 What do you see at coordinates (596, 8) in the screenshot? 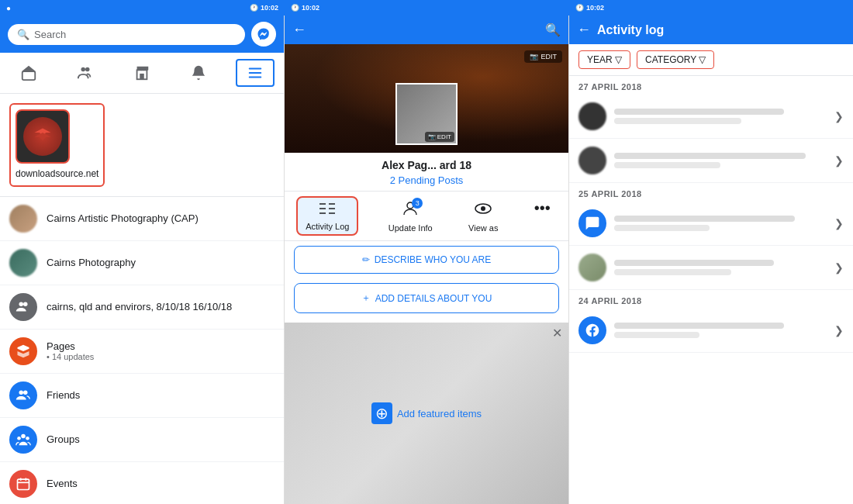
I see `time-3: 10:02` at bounding box center [596, 8].